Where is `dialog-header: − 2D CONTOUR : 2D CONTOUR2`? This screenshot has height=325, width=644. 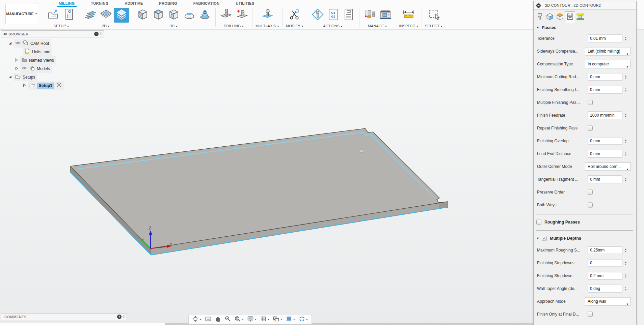
dialog-header: − 2D CONTOUR : 2D CONTOUR2 is located at coordinates (585, 5).